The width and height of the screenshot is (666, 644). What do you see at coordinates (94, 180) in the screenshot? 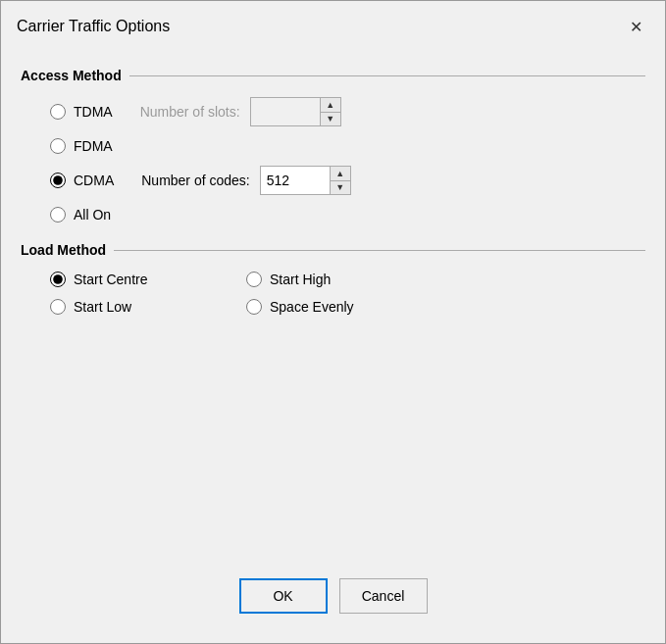
I see `cdma-label: CDMA` at bounding box center [94, 180].